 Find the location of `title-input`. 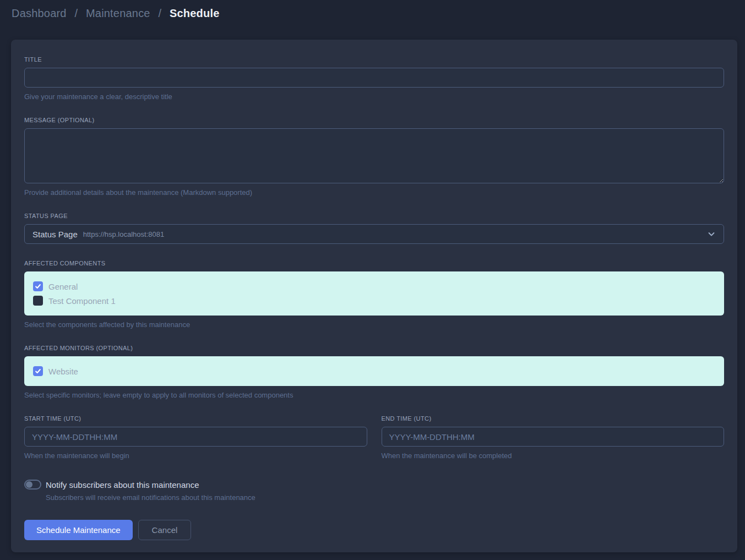

title-input is located at coordinates (374, 78).